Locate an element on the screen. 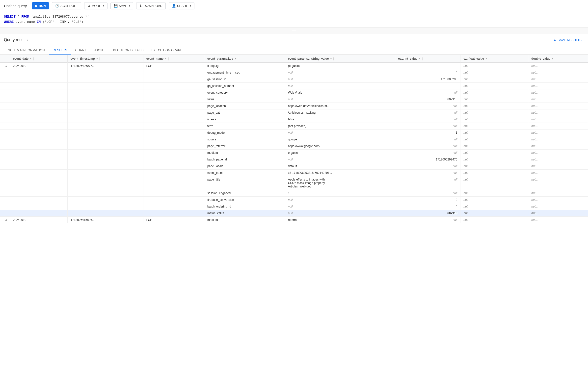 The height and width of the screenshot is (366, 588). drag-handle: ― is located at coordinates (294, 31).